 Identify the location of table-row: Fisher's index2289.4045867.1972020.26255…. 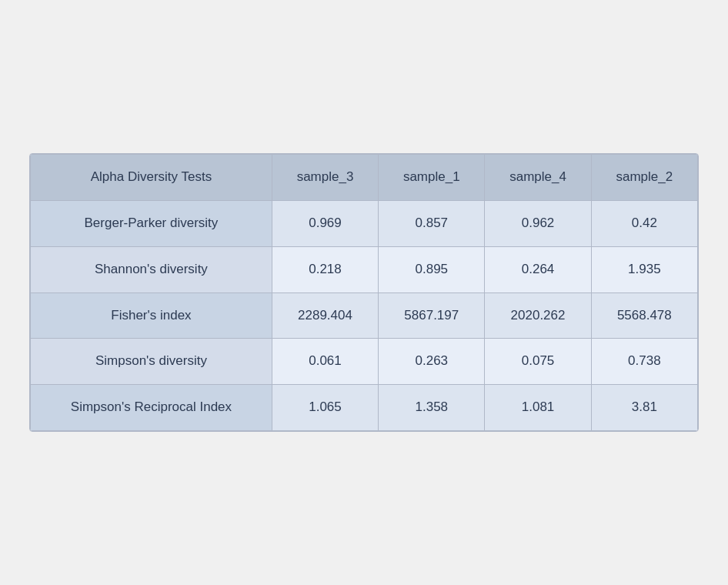
(365, 316).